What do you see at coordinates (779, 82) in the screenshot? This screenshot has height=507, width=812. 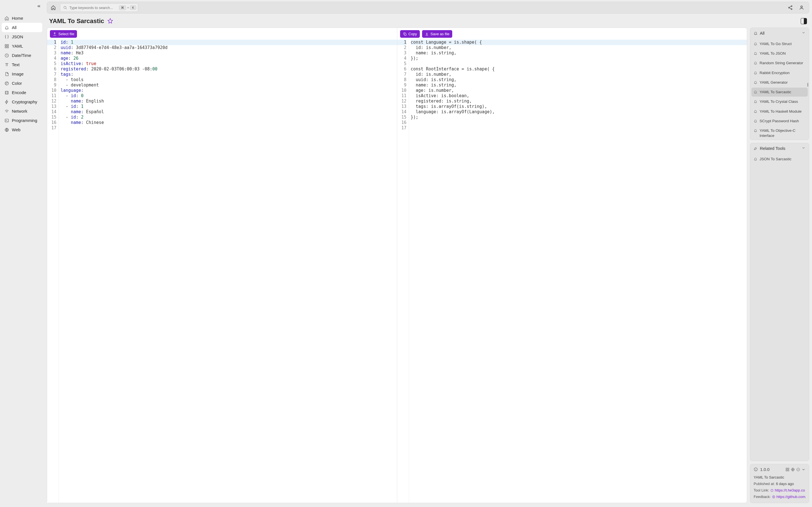 I see `tool-item: YAML Generator` at bounding box center [779, 82].